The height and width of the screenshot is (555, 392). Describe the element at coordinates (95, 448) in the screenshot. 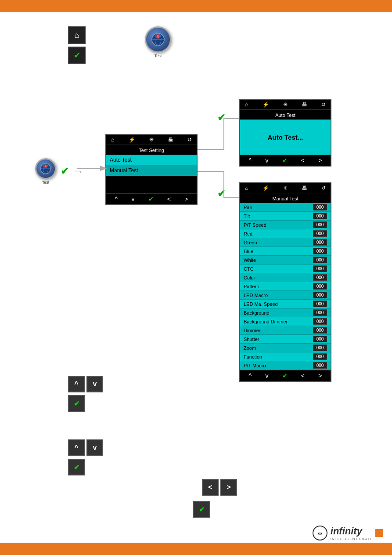

I see `nav-down-btn-2: v` at that location.